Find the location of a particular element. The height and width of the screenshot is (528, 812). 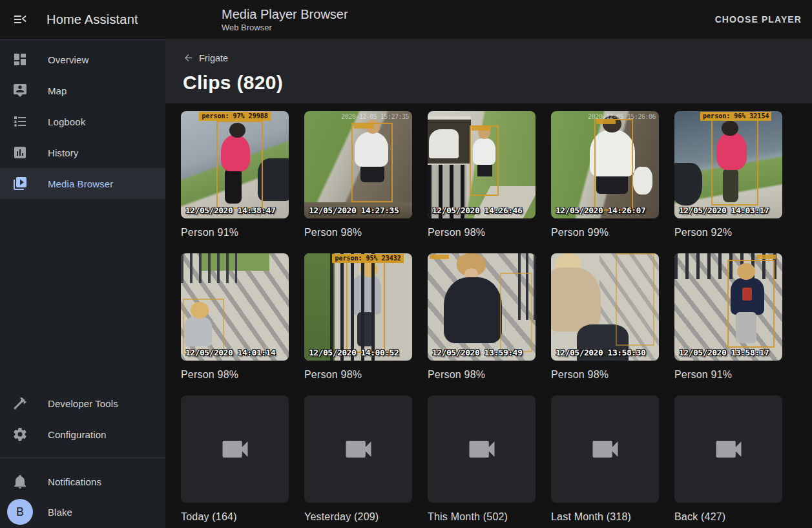

clip-thumbnail: 2020-12-05 15:26:06 12/05/2020 14:26:07 is located at coordinates (605, 165).